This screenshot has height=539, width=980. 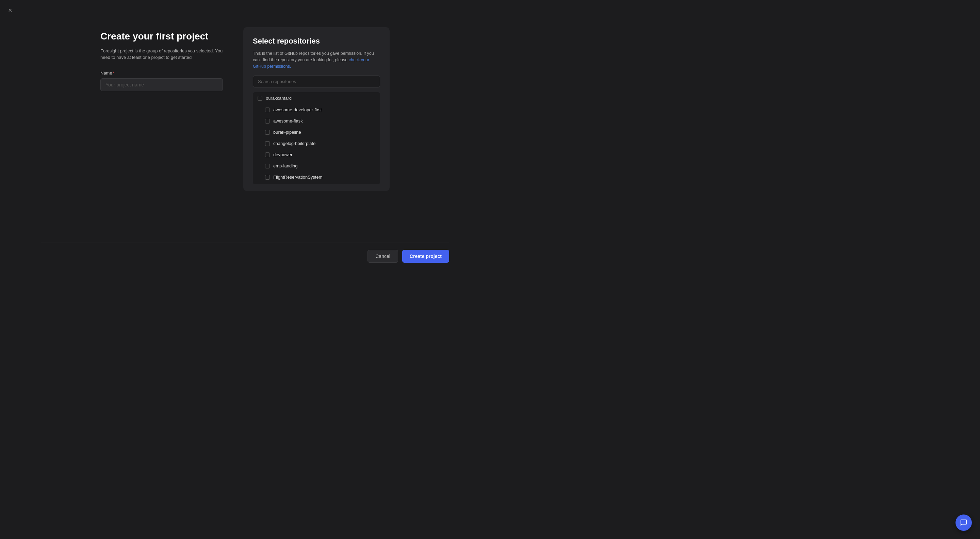 I want to click on create-project-button: Create project, so click(x=426, y=256).